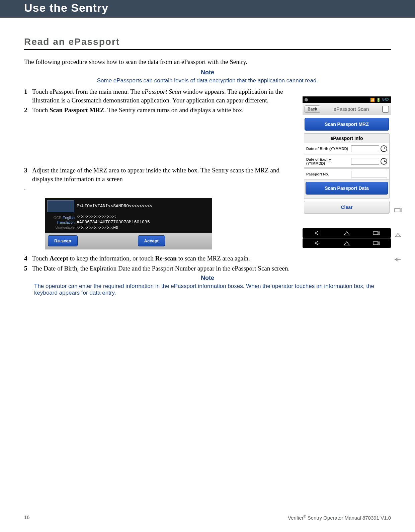 Image resolution: width=415 pixels, height=532 pixels. What do you see at coordinates (347, 207) in the screenshot?
I see `clear-button: Clear` at bounding box center [347, 207].